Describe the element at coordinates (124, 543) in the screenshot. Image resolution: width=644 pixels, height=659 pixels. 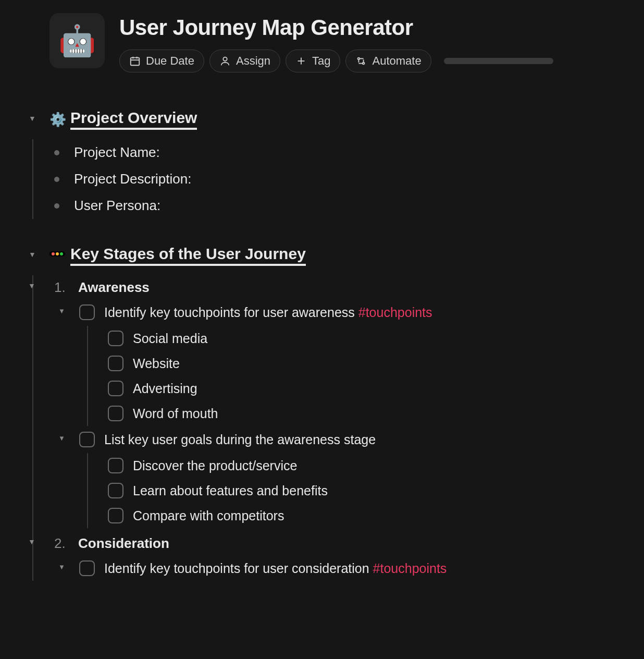
I see `stage-label: Consideration` at that location.